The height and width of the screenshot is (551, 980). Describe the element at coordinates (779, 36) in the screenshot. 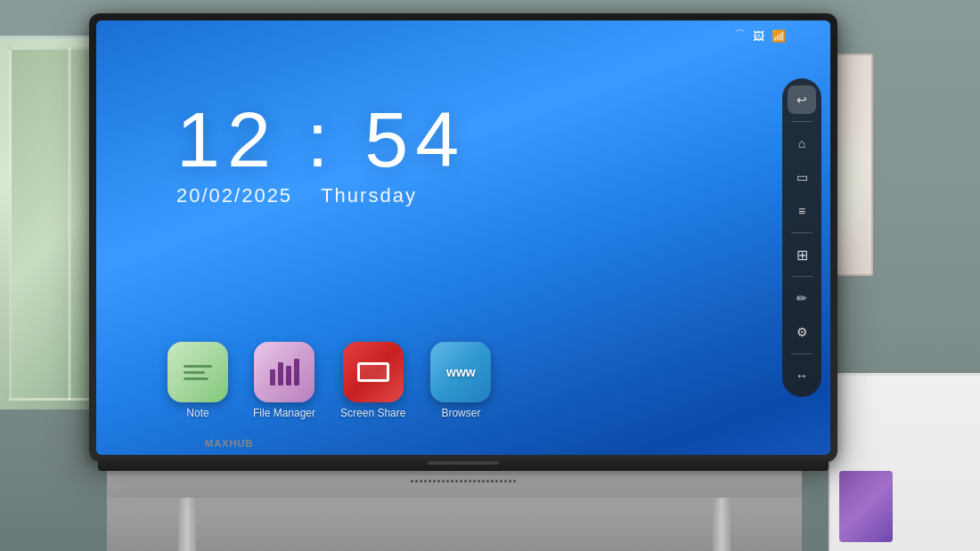

I see `wifi-icon: 📶` at that location.